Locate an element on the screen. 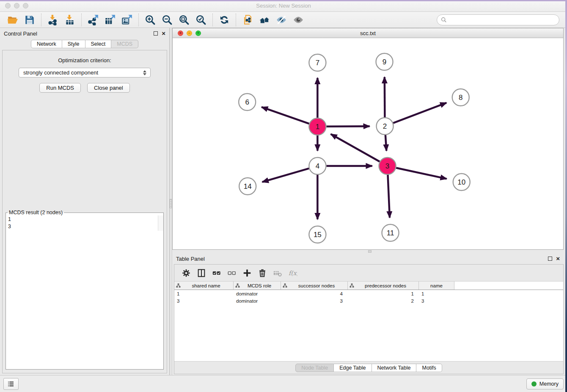  tab-network-table: Network Table is located at coordinates (394, 368).